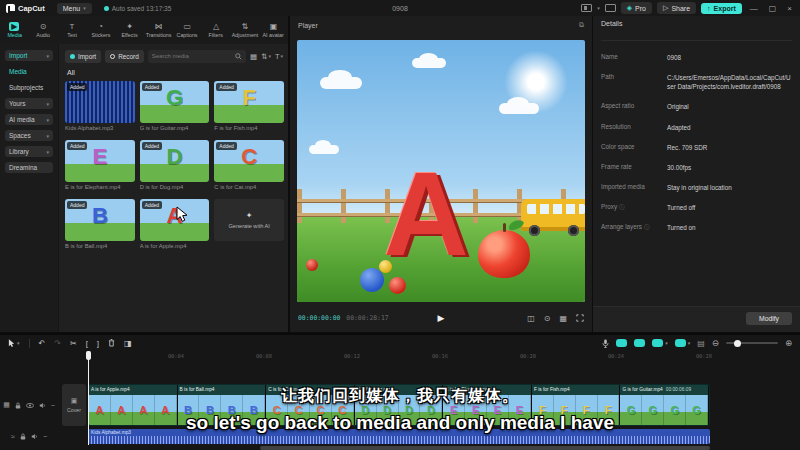 This screenshot has height=450, width=800. I want to click on maximize-button: ▢, so click(773, 8).